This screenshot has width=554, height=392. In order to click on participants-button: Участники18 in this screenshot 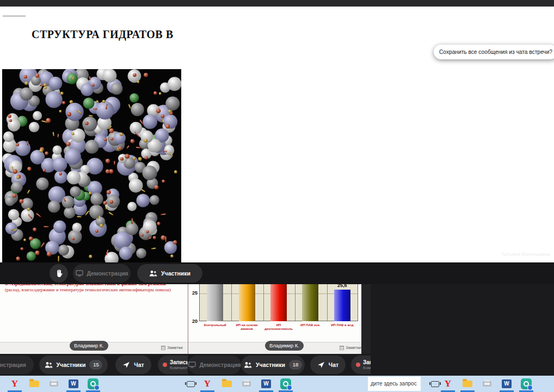, I will do `click(273, 365)`.